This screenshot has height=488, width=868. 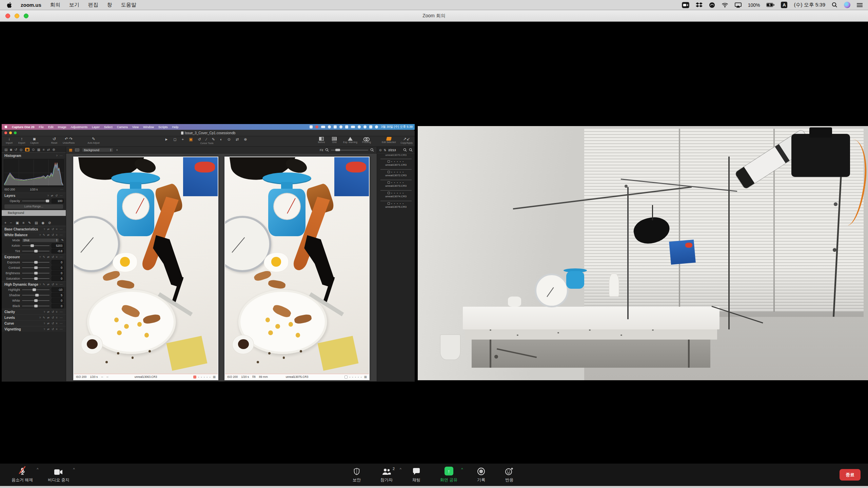 What do you see at coordinates (416, 475) in the screenshot?
I see `chat-button: 채팅` at bounding box center [416, 475].